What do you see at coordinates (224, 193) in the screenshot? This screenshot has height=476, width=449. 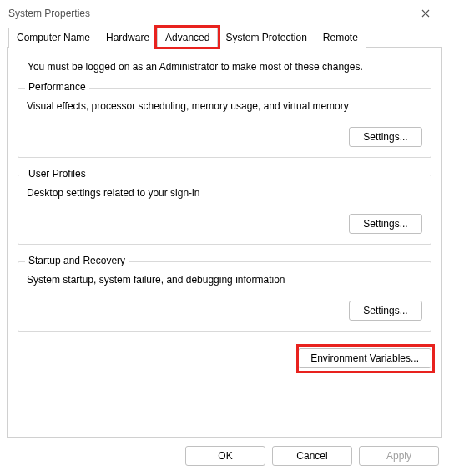 I see `user-profiles-desc: Desktop settings related to your sign-in` at bounding box center [224, 193].